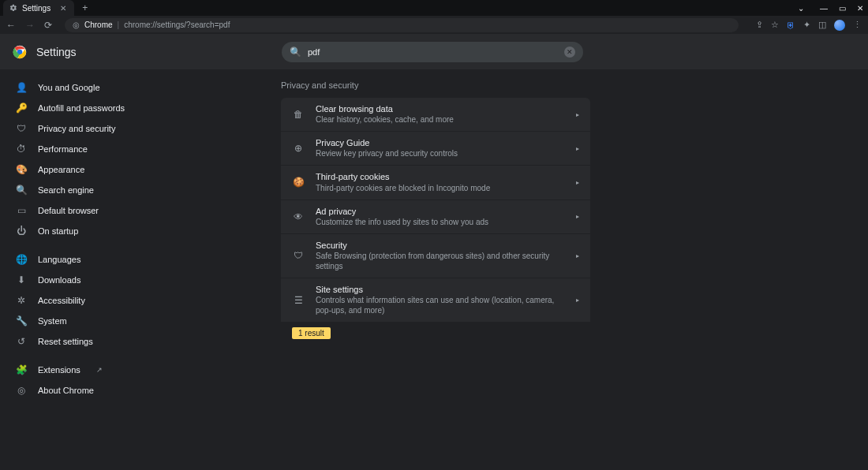 Image resolution: width=868 pixels, height=470 pixels. Describe the element at coordinates (82, 108) in the screenshot. I see `sidebar-item-autofill-and-passwords: 🔑Autofill and passwords` at that location.